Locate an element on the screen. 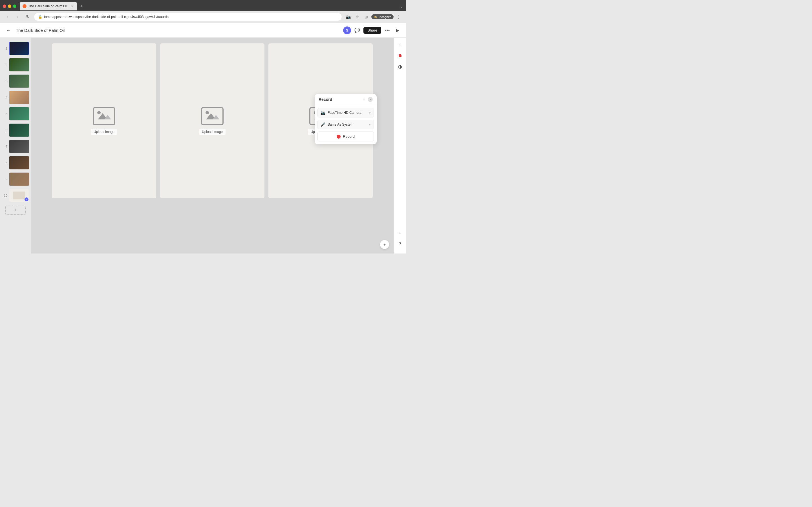  slide-thumbnail-2: 2 is located at coordinates (15, 65).